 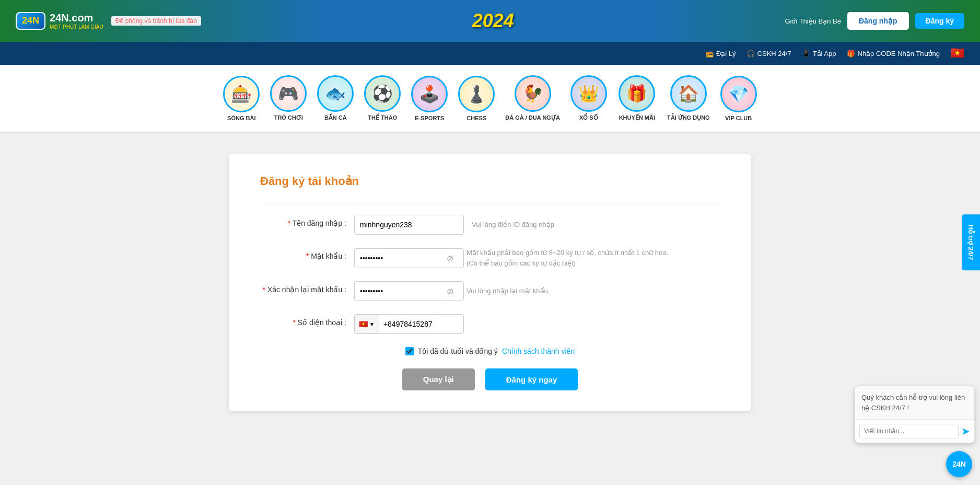 What do you see at coordinates (851, 53) in the screenshot?
I see `gift-icon: 🎁` at bounding box center [851, 53].